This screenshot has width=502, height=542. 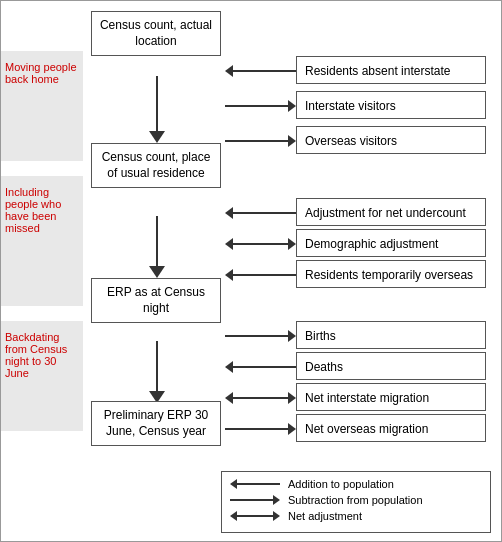 I want to click on center-box-census-actual: Census count, actual location, so click(x=156, y=34).